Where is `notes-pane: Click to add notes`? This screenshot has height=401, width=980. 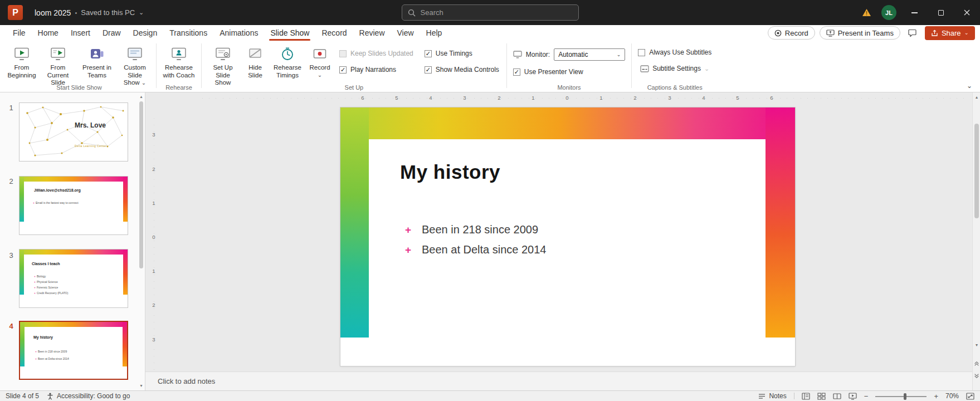 notes-pane: Click to add notes is located at coordinates (563, 381).